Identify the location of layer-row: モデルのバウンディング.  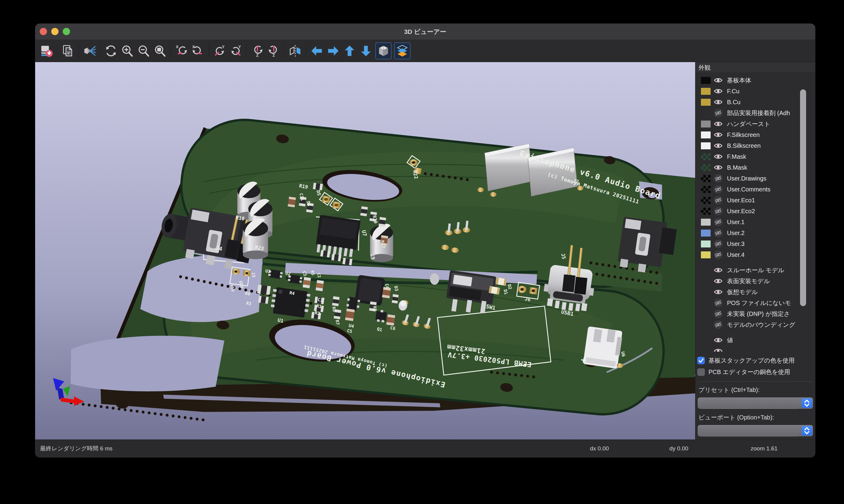
(755, 325).